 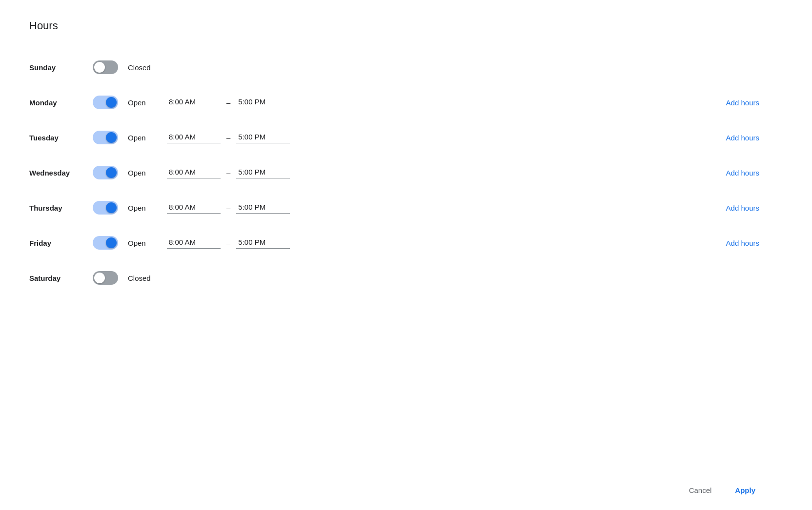 What do you see at coordinates (263, 137) in the screenshot?
I see `close-time-tuesday` at bounding box center [263, 137].